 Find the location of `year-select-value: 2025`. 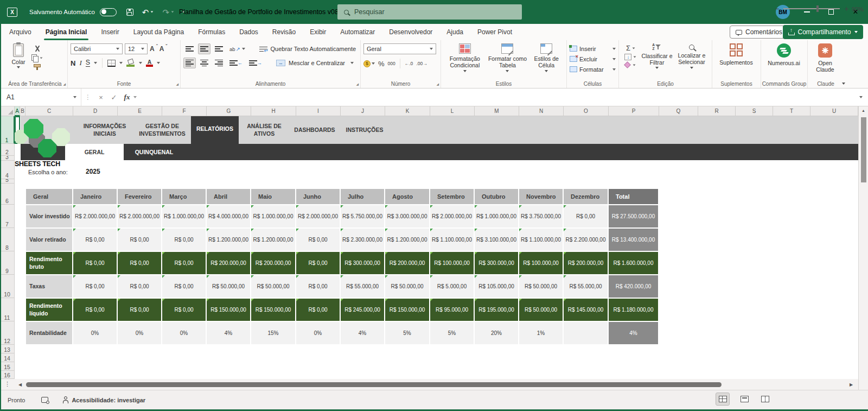

year-select-value: 2025 is located at coordinates (93, 172).